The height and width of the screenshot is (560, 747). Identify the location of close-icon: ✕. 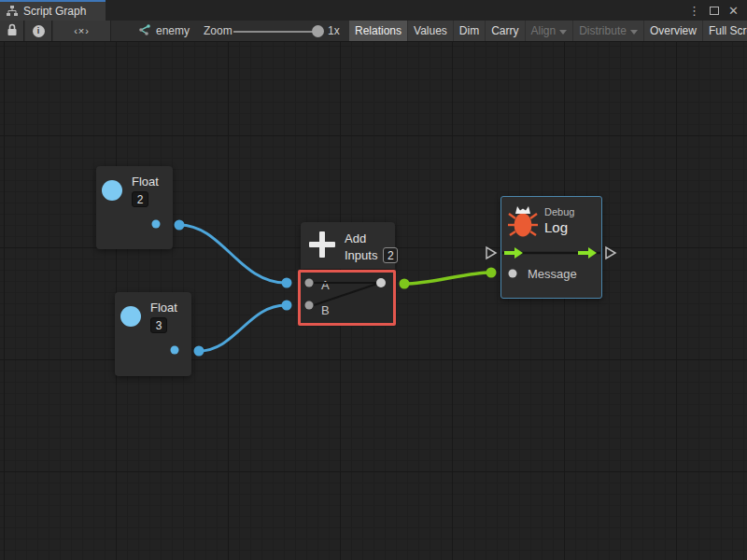
(734, 11).